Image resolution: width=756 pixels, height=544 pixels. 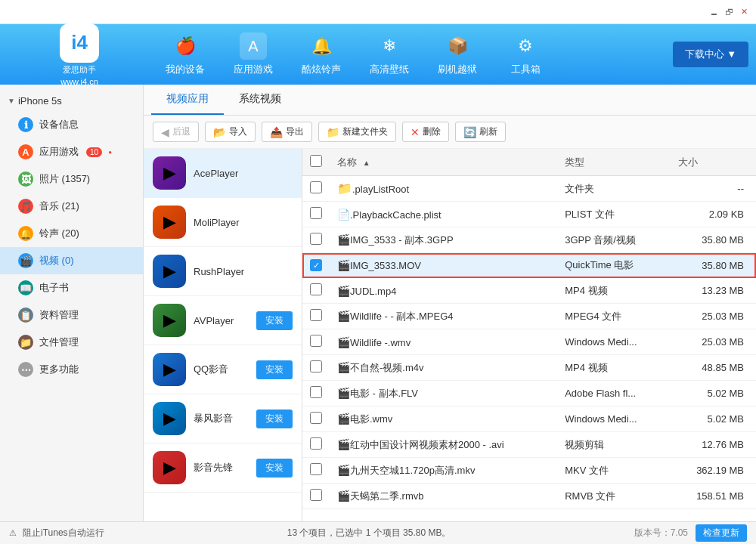 I want to click on sidebar-item-photos: 🖼 照片 (1357), so click(x=71, y=179).